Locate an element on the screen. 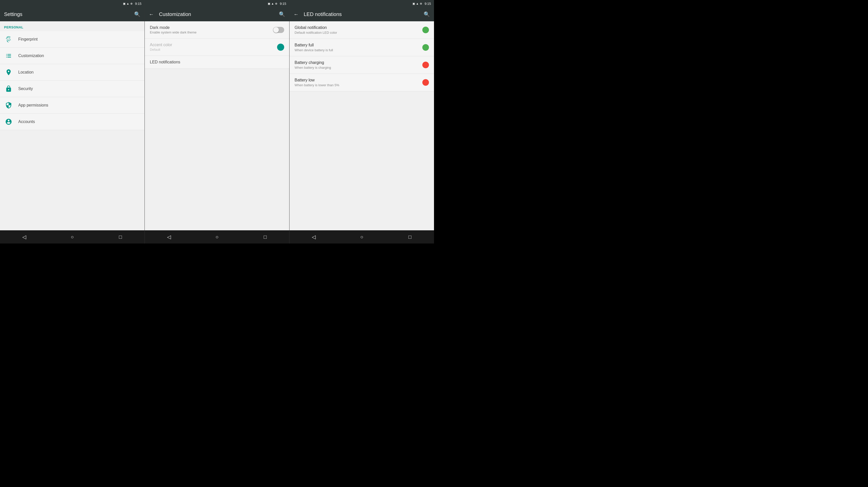 This screenshot has height=487, width=868. settings-panel: ▣ ▲ ⊕ 9:15 Settings 🔍 Personal Fingerpri… is located at coordinates (72, 122).